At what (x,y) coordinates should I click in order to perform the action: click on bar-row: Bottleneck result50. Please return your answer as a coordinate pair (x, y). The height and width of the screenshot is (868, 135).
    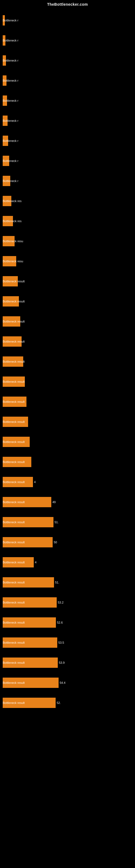
    Looking at the image, I should click on (66, 542).